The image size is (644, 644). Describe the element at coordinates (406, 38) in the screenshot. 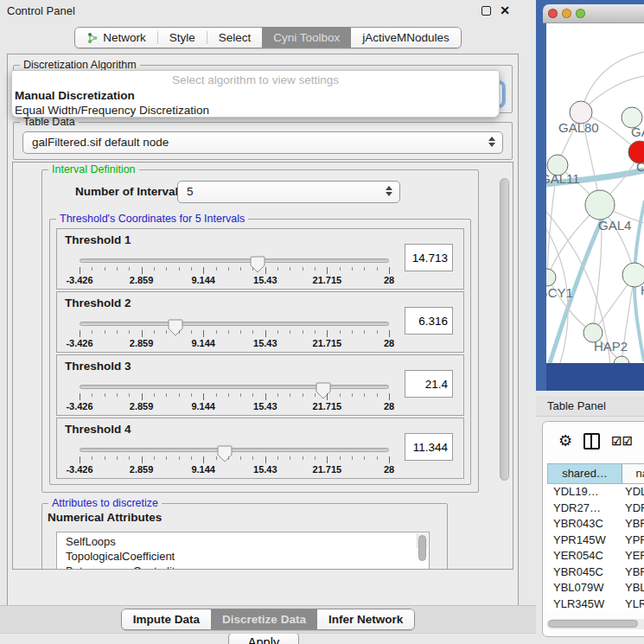

I see `tab-jactivemnodules: jActiveMNodules` at that location.